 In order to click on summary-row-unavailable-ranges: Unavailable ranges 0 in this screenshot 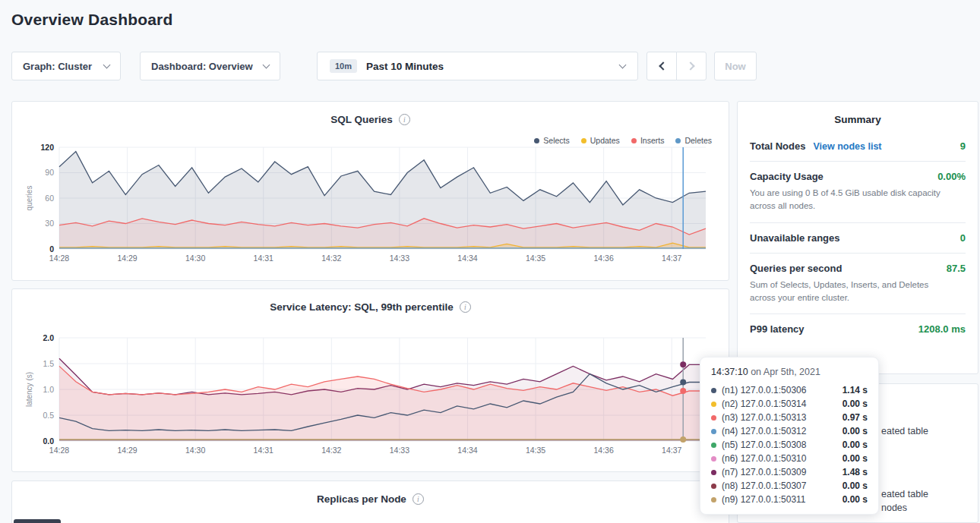, I will do `click(858, 238)`.